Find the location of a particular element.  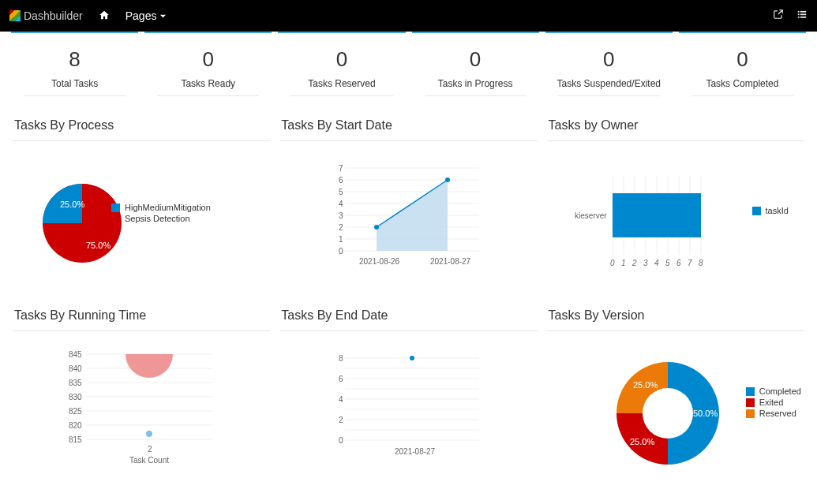

section-title: Tasks By Start Date is located at coordinates (409, 125).